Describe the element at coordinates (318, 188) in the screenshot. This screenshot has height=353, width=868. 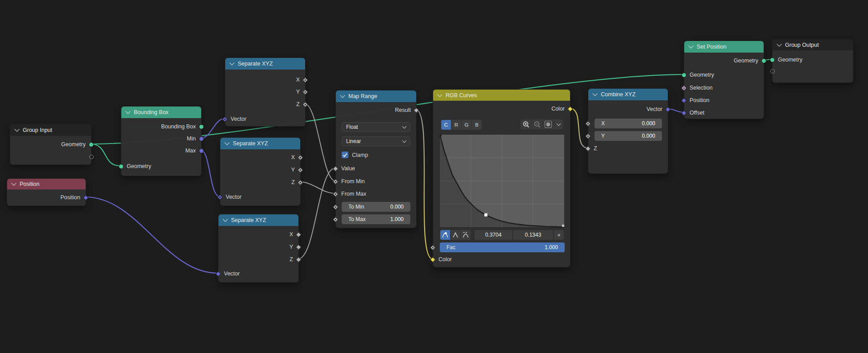
I see `link-z2-to-from-max` at that location.